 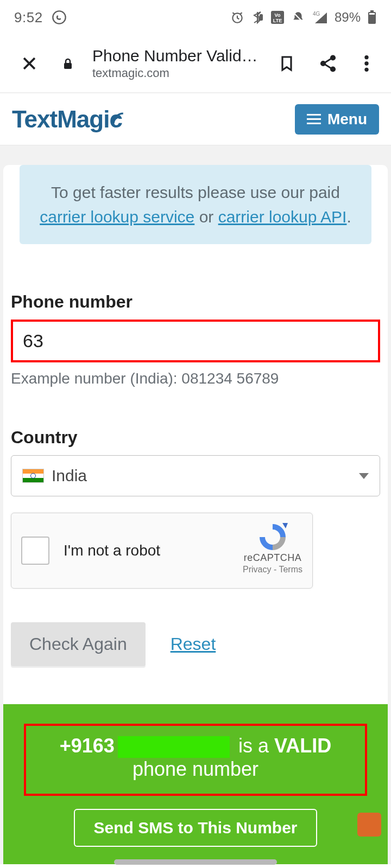 I want to click on menu-label: Menu, so click(x=348, y=119).